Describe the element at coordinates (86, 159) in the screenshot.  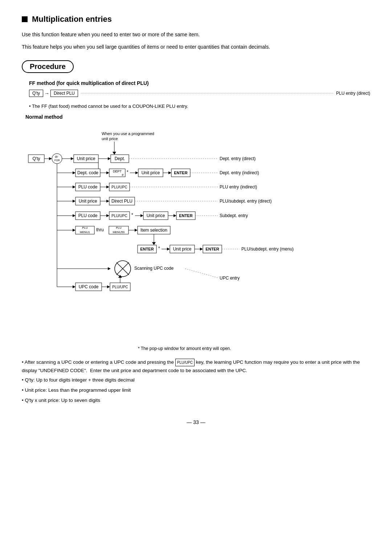
I see `unit-price-box1-text: Unit price` at that location.